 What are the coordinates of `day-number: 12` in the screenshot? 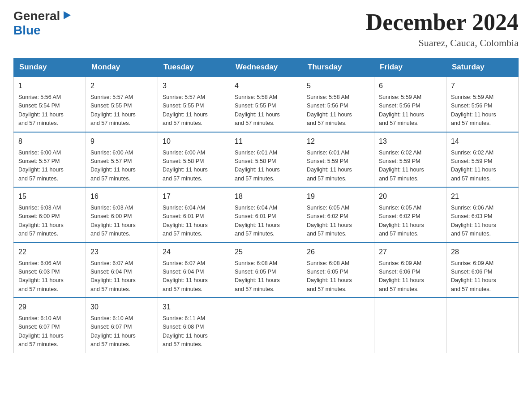 It's located at (338, 141).